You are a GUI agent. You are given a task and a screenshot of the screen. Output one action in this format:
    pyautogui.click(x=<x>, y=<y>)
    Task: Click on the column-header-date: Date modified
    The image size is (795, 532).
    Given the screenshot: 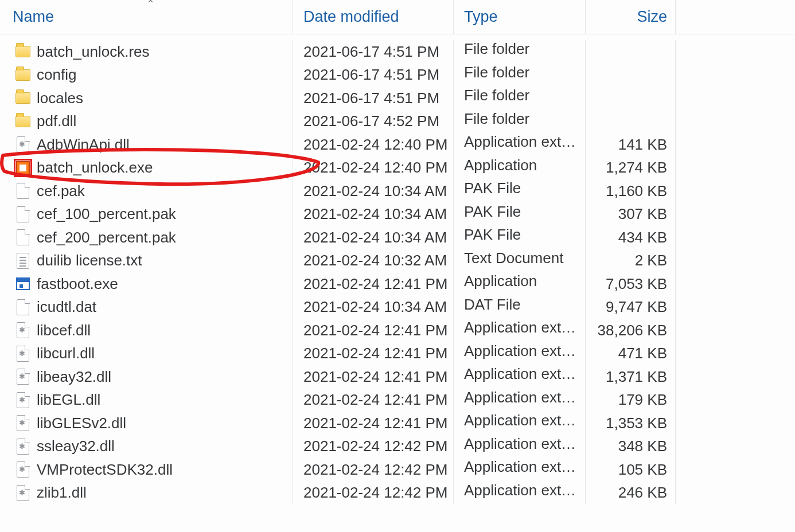 What is the action you would take?
    pyautogui.click(x=373, y=17)
    